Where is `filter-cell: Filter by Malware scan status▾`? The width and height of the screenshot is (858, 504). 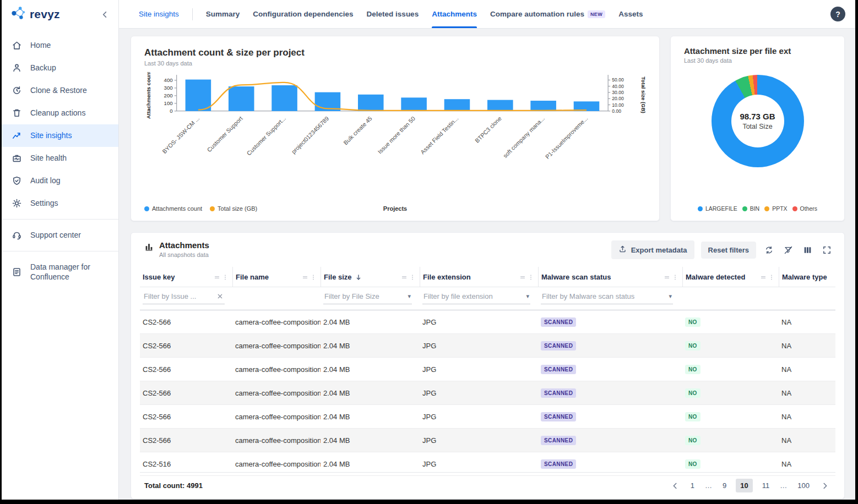
filter-cell: Filter by Malware scan status▾ is located at coordinates (610, 297).